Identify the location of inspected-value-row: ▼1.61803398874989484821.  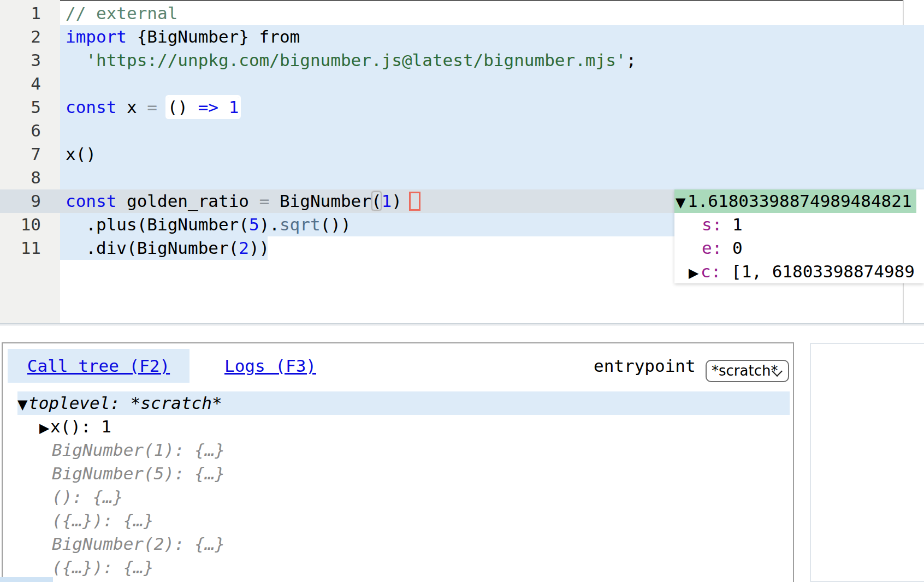
(795, 201).